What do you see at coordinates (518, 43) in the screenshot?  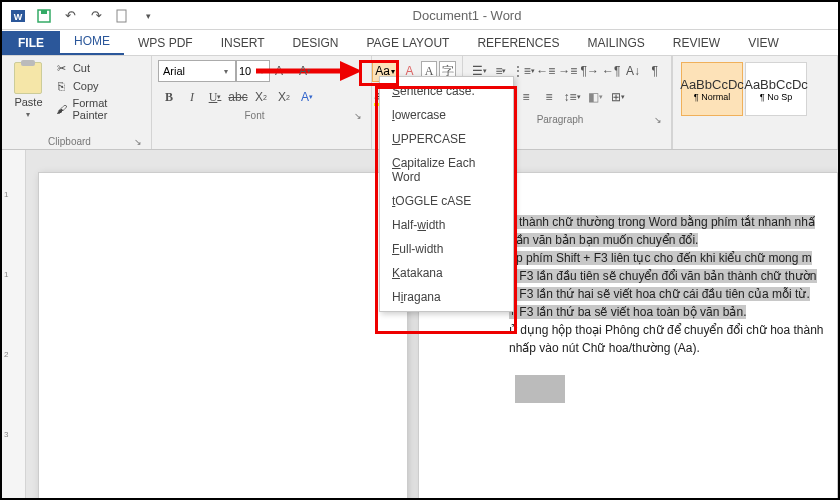 I see `tab-references: REFERENCES` at bounding box center [518, 43].